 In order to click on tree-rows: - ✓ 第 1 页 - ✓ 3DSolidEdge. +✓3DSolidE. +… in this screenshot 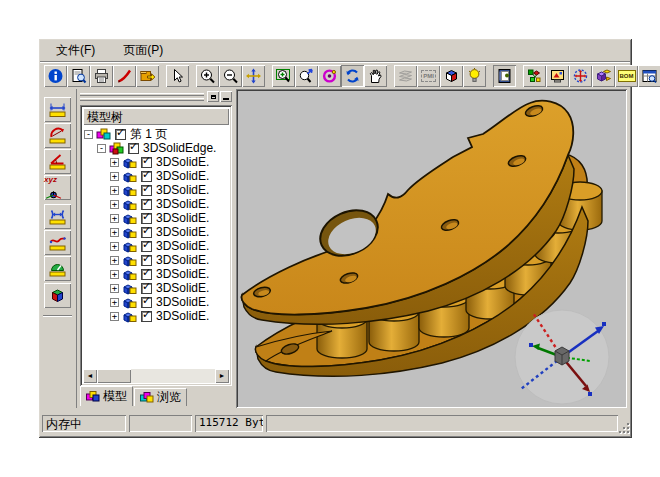, I will do `click(156, 248)`.